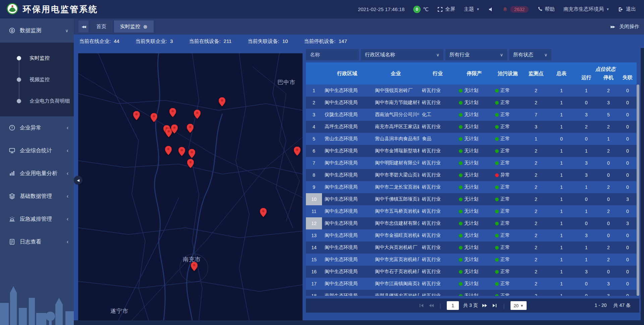 This screenshot has height=325, width=644. What do you see at coordinates (485, 306) in the screenshot?
I see `next-page-button` at bounding box center [485, 306].